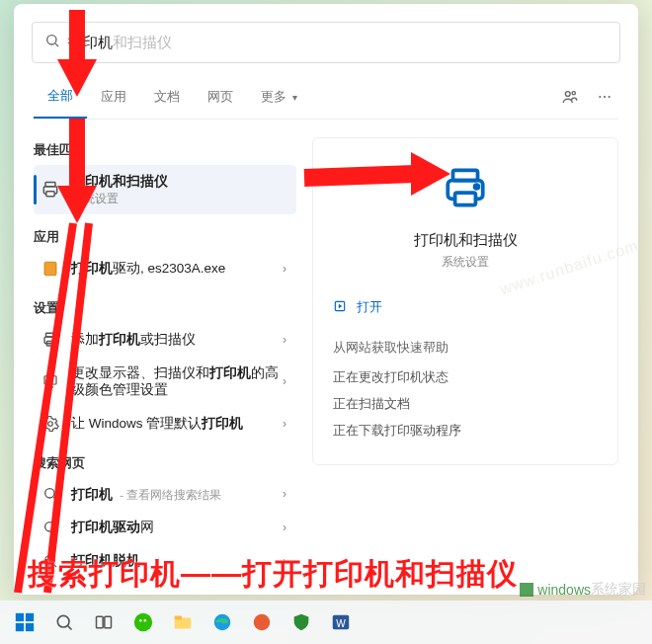 The image size is (652, 644). I want to click on search-taskbar-icon, so click(64, 622).